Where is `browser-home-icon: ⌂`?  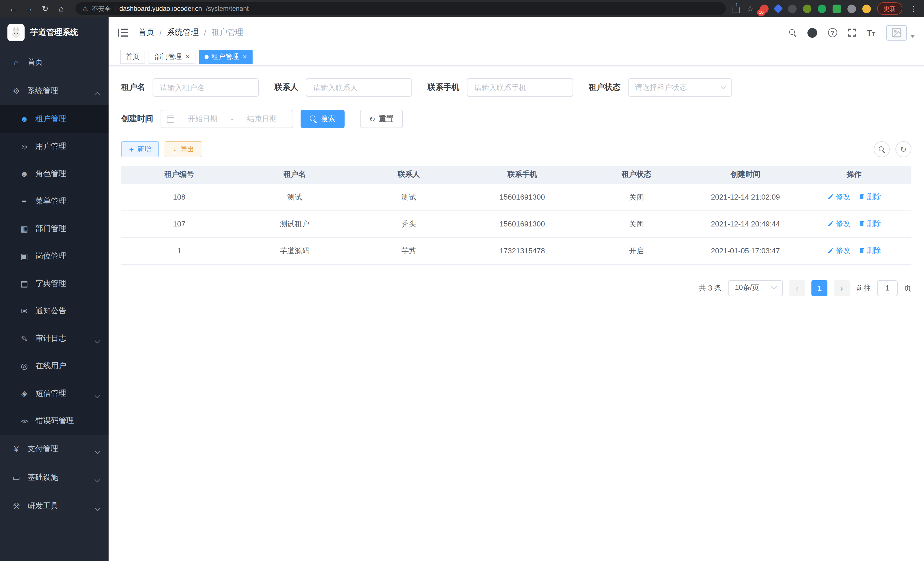 browser-home-icon: ⌂ is located at coordinates (61, 9).